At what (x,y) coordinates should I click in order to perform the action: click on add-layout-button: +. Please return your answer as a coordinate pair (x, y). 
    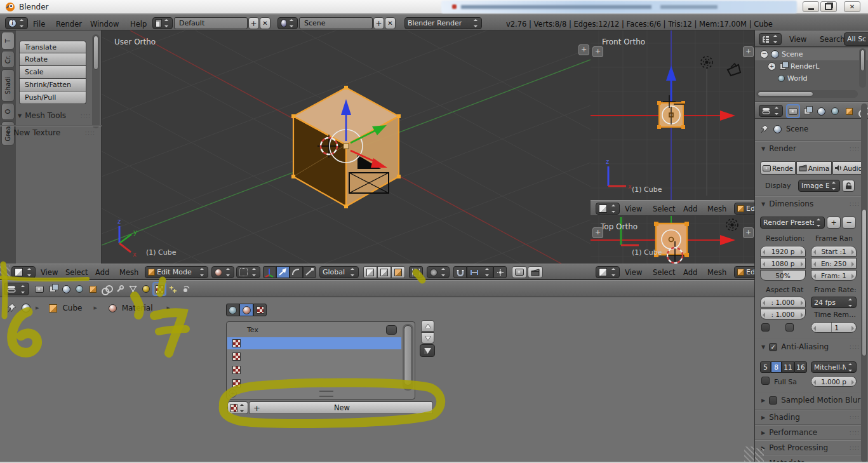
    Looking at the image, I should click on (254, 23).